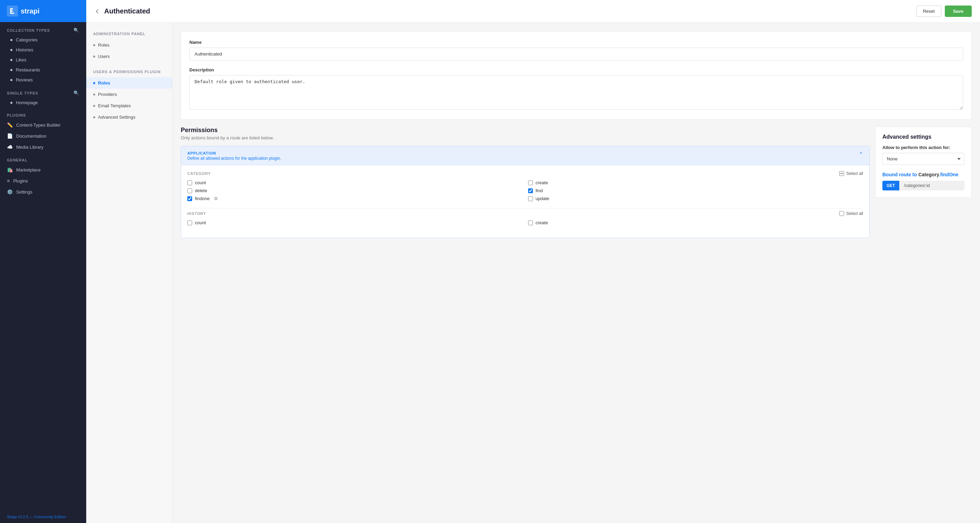 The image size is (980, 523). Describe the element at coordinates (189, 223) in the screenshot. I see `perm-checkbox-history-count` at that location.